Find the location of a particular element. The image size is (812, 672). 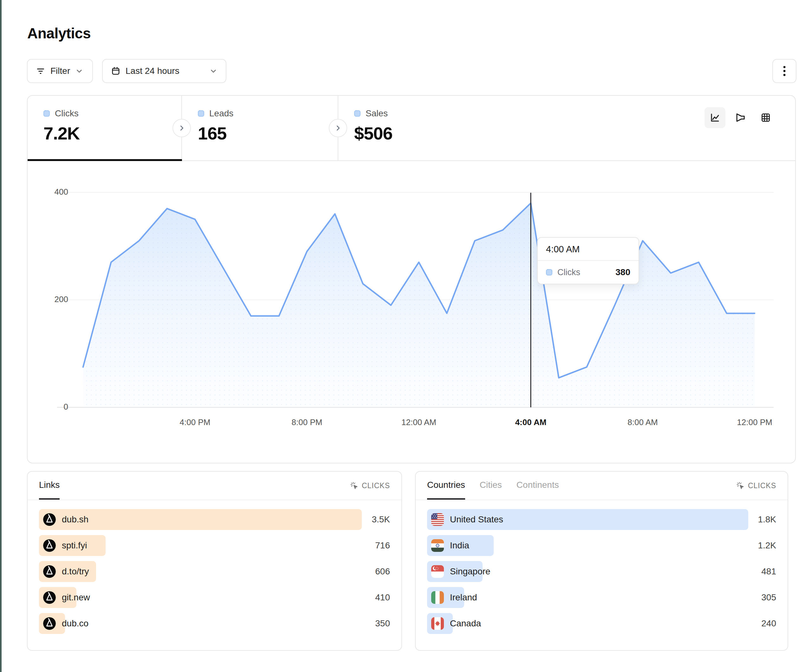

date-range-label: Last 24 hours is located at coordinates (152, 71).